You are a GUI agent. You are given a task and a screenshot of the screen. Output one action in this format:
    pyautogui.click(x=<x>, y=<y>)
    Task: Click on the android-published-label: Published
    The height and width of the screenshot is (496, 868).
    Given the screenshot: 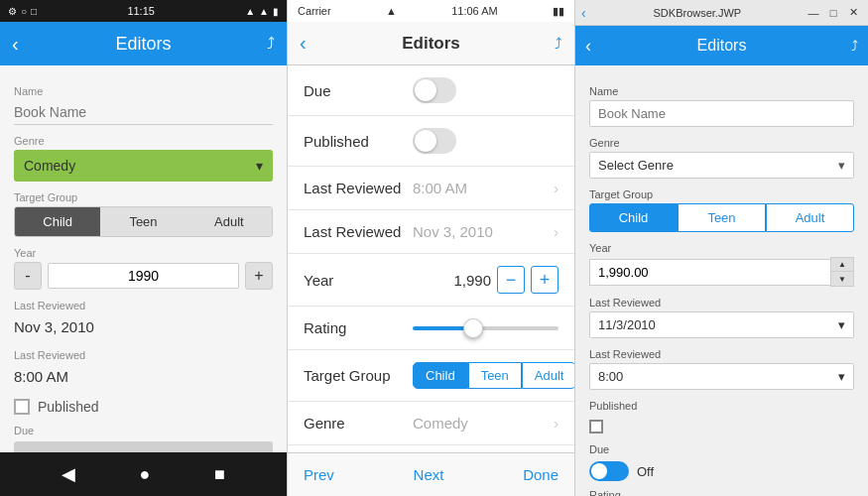 What is the action you would take?
    pyautogui.click(x=68, y=407)
    